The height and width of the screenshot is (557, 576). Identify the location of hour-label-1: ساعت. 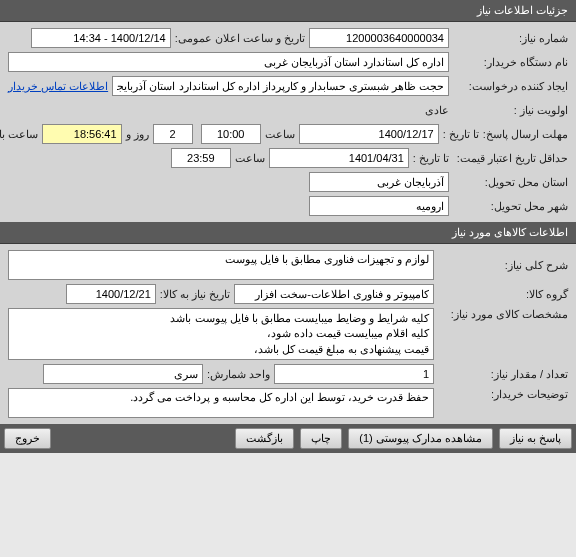
(280, 134).